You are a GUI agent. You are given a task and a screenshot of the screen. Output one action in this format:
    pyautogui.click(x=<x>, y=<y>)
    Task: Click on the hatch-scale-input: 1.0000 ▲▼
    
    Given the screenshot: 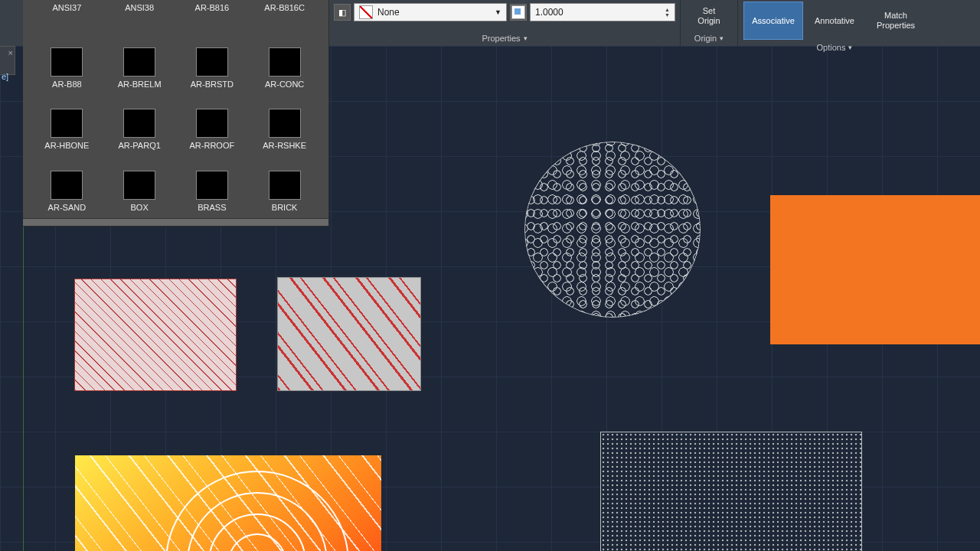 What is the action you would take?
    pyautogui.click(x=603, y=12)
    